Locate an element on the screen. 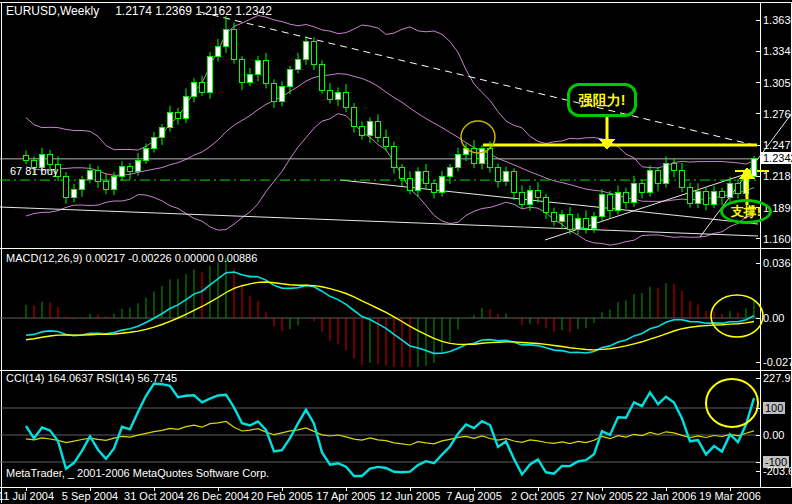 The height and width of the screenshot is (504, 792). ohlc-readout: 1.2174 1.2369 1.2162 1.2342 is located at coordinates (194, 11).